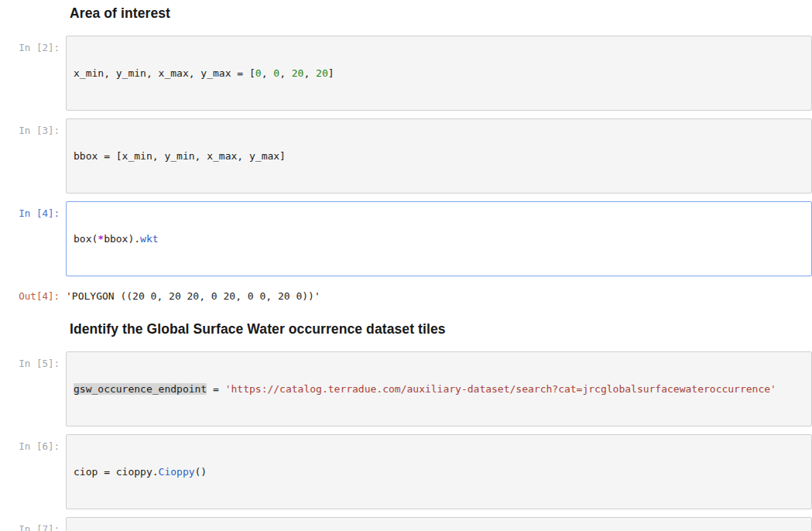 The height and width of the screenshot is (531, 812). Describe the element at coordinates (215, 389) in the screenshot. I see `code-token: =` at that location.